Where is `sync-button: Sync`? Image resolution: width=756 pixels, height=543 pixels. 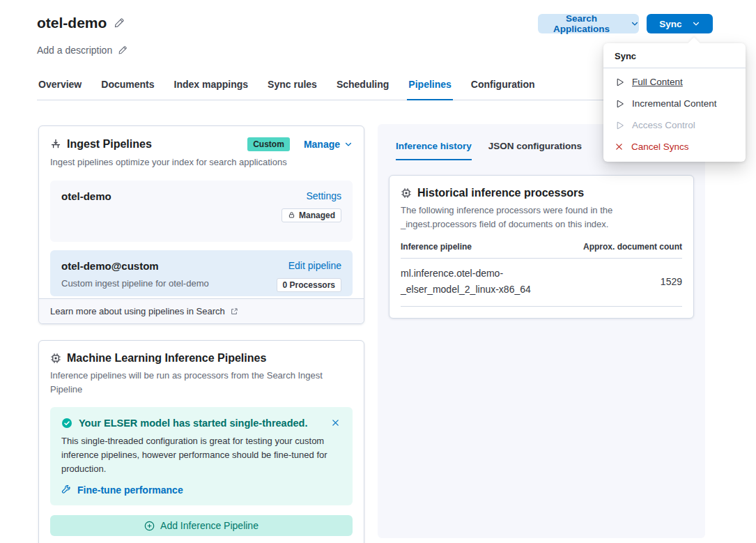 sync-button: Sync is located at coordinates (680, 24).